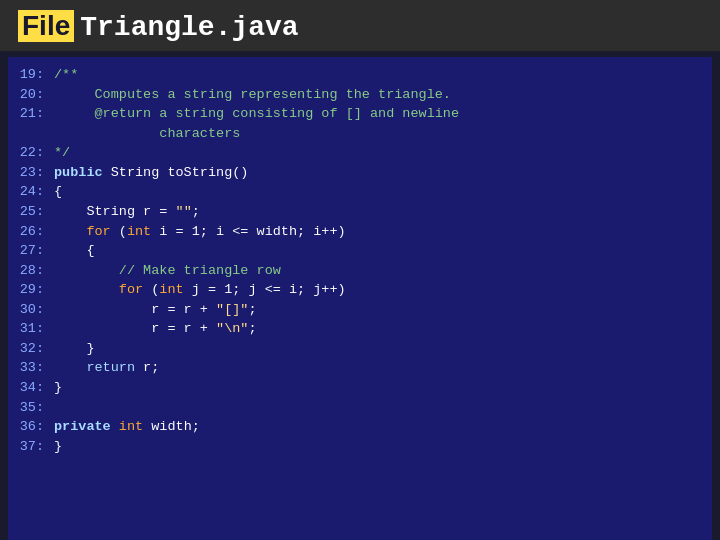  What do you see at coordinates (378, 114) in the screenshot?
I see `line-content: @return a string consisting of [] and ne…` at bounding box center [378, 114].